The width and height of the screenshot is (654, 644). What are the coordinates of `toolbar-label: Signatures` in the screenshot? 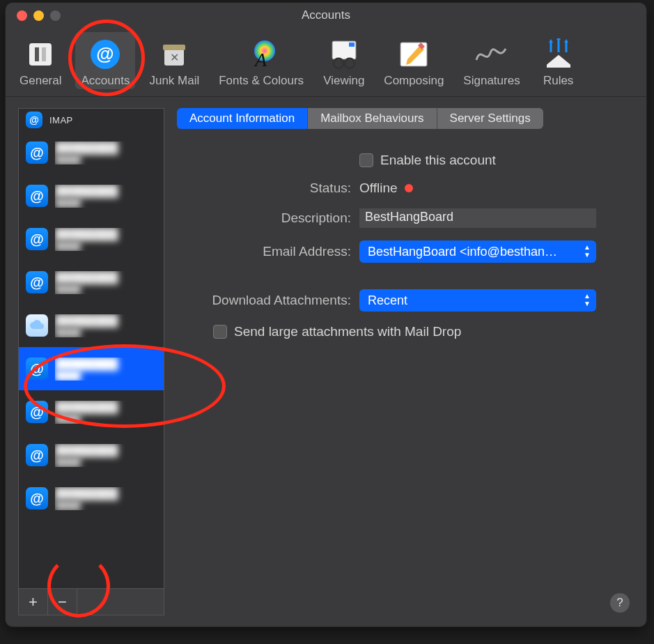 It's located at (492, 81).